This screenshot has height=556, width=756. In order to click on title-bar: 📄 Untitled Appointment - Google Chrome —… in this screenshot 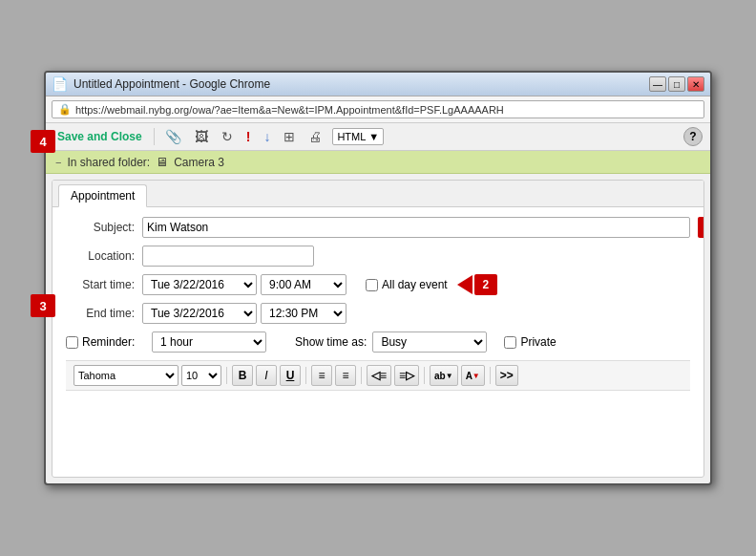, I will do `click(378, 84)`.